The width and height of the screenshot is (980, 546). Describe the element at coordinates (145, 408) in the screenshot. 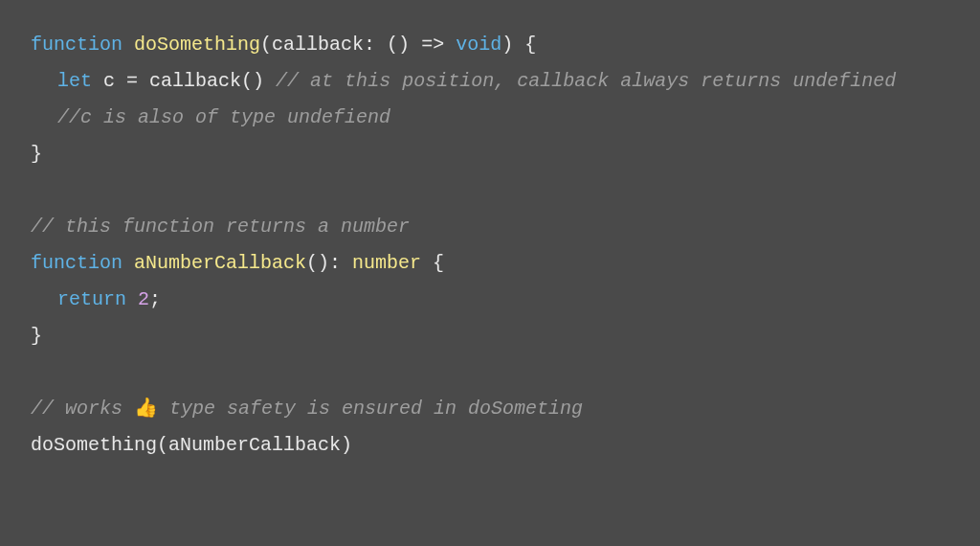

I see `thumbs-up-icon: 👍` at that location.